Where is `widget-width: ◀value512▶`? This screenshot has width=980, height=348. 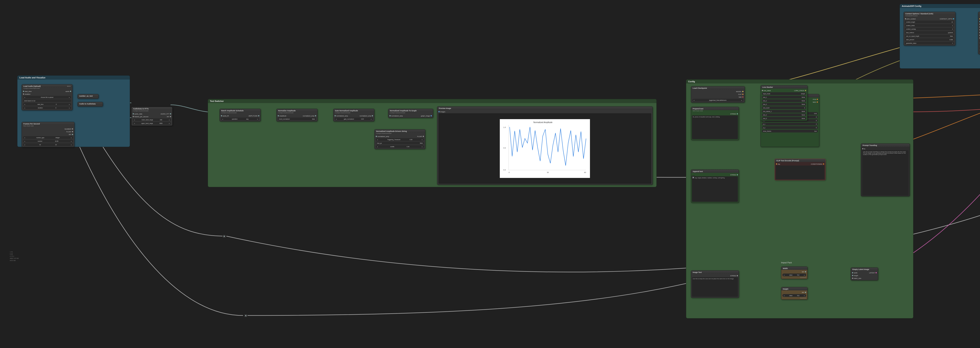 widget-width: ◀value512▶ is located at coordinates (794, 275).